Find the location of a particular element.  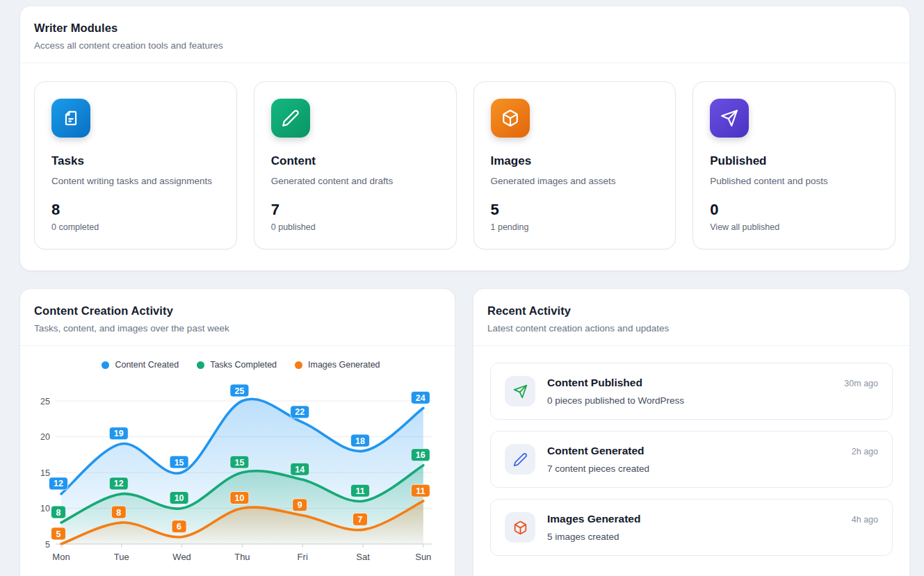

svg-text: Tue is located at coordinates (122, 557).